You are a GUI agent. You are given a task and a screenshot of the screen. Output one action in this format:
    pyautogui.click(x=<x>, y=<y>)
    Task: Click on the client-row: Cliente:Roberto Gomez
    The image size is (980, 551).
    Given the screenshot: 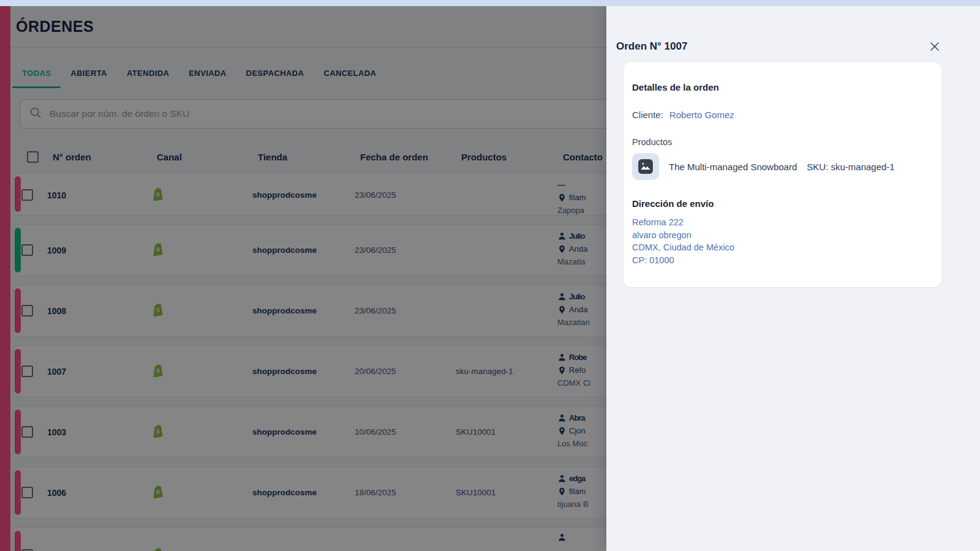 What is the action you would take?
    pyautogui.click(x=780, y=115)
    